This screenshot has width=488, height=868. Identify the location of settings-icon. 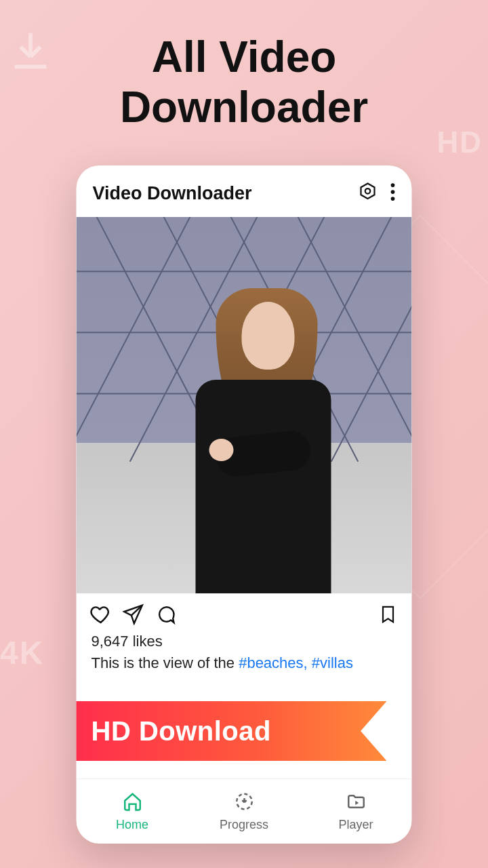
(368, 193).